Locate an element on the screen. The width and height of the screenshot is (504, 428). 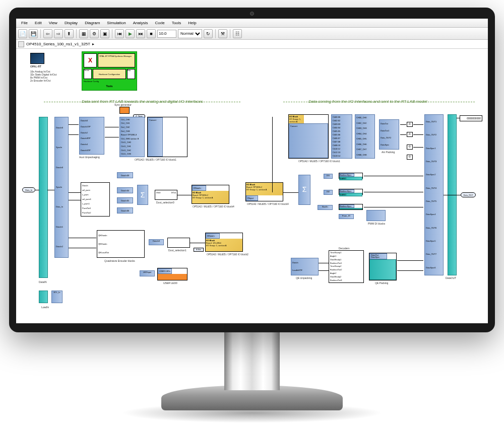
stop-button: ■ is located at coordinates (151, 34).